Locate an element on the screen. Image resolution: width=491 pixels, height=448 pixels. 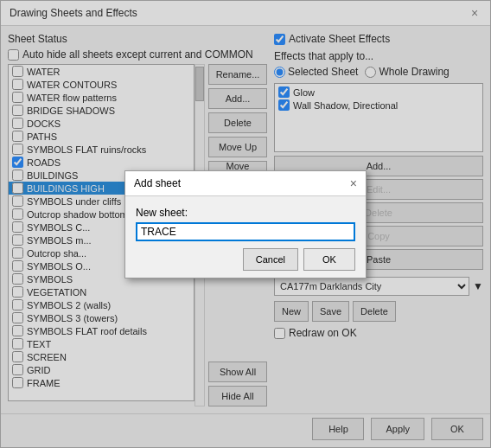
modal-cancel-button: Cancel is located at coordinates (271, 259).